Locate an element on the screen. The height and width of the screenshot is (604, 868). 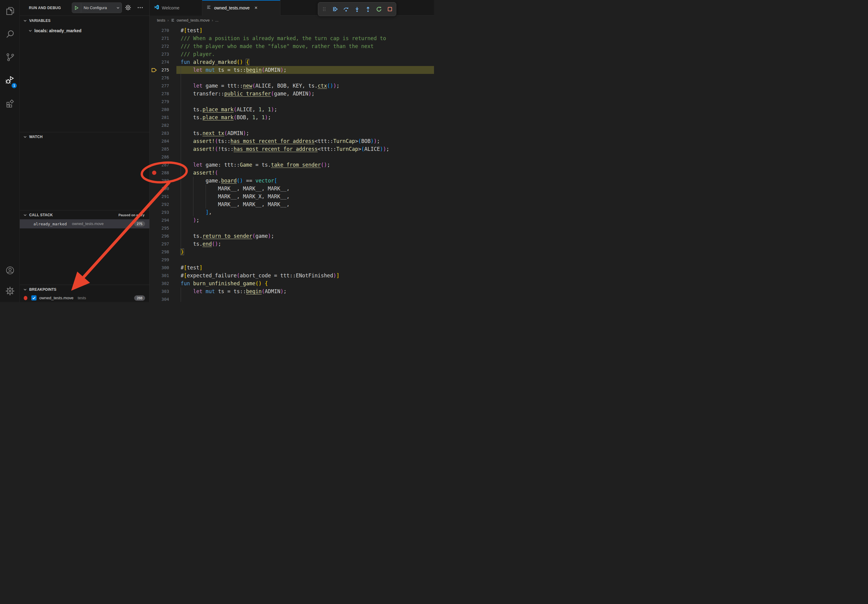
restart-button is located at coordinates (379, 9).